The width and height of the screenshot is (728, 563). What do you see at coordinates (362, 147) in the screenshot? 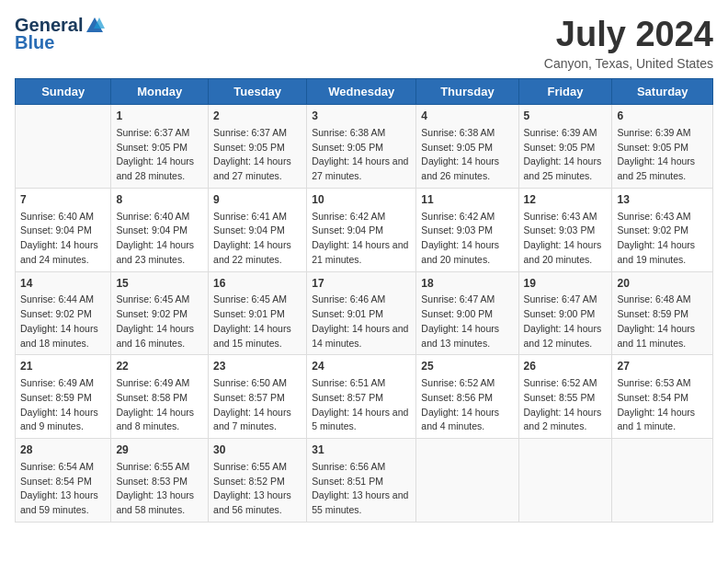
I see `calendar-cell: 3Sunrise: 6:38 AMSunset: 9:05 PMDaylight…` at bounding box center [362, 147].